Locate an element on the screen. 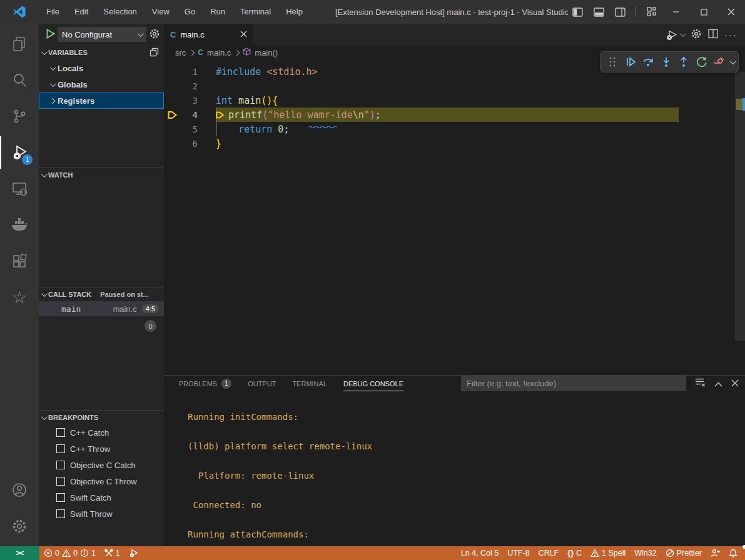  more-actions-icon: ··· is located at coordinates (731, 35).